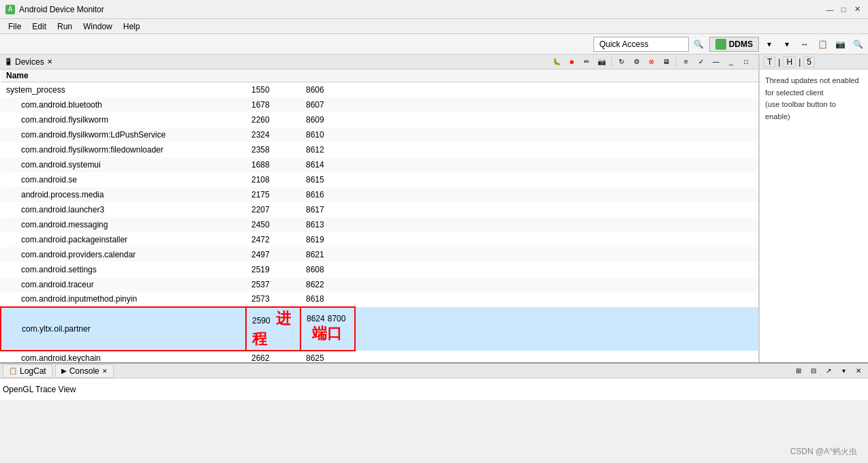  I want to click on process-name: system_process, so click(123, 90).